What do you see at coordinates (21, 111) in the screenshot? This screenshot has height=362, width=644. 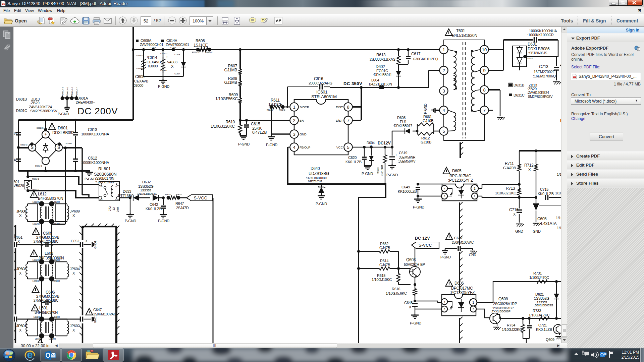 I see `svg-text: D601C` at bounding box center [21, 111].